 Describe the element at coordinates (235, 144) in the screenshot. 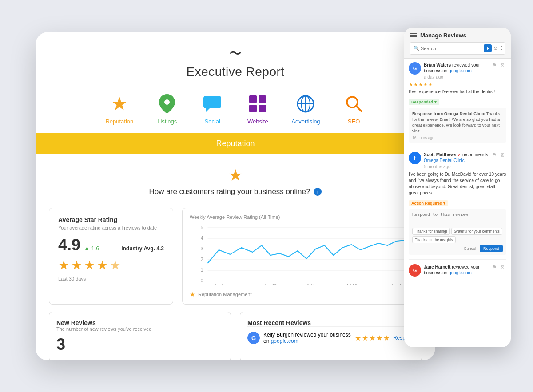

I see `reputation-banner: Reputation` at that location.